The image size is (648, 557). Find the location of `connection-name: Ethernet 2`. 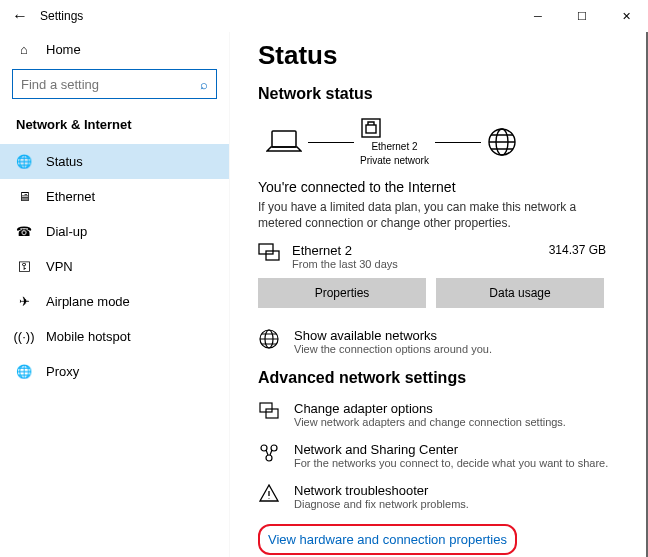

connection-name: Ethernet 2 is located at coordinates (414, 250).